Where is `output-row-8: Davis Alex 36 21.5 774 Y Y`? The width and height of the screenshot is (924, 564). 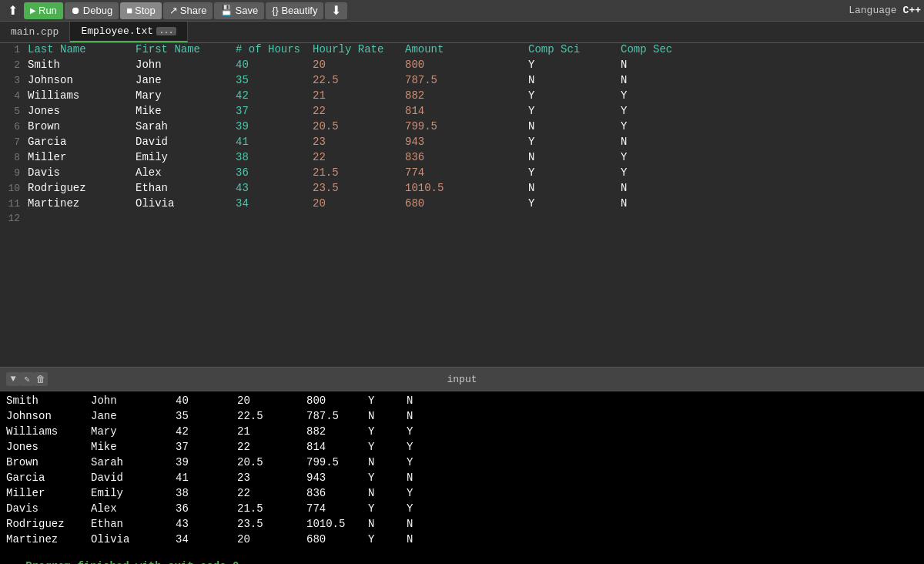
output-row-8: Davis Alex 36 21.5 774 Y Y is located at coordinates (462, 510).